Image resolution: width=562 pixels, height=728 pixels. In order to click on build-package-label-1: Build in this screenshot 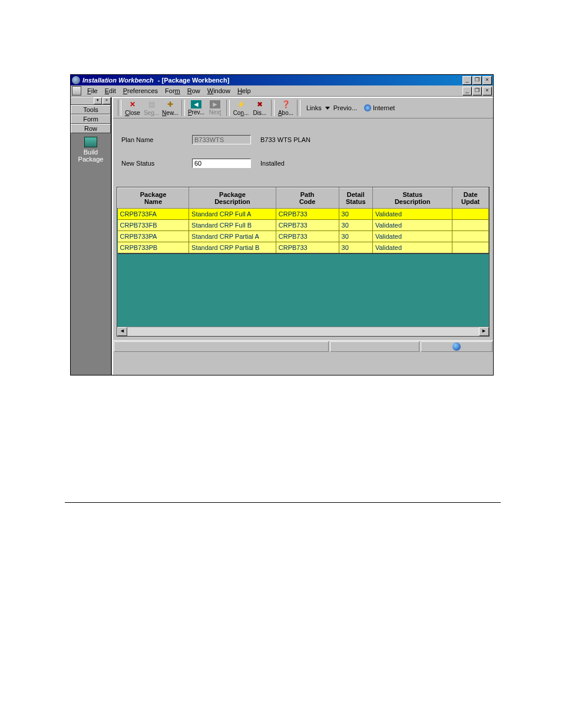, I will do `click(91, 152)`.